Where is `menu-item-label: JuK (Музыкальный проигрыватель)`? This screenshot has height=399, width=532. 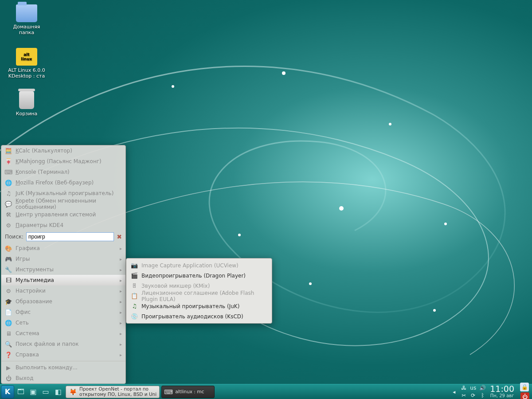
menu-item-label: JuK (Музыкальный проигрыватель) is located at coordinates (65, 193).